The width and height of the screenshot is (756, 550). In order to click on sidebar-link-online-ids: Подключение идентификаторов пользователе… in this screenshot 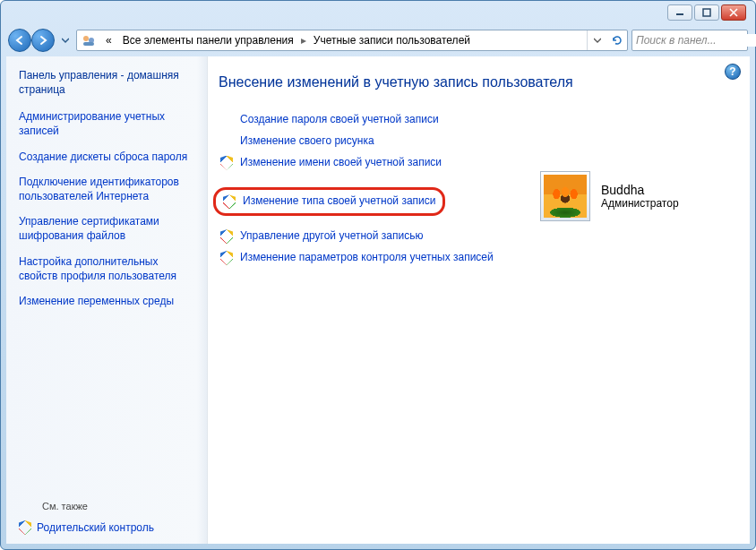, I will do `click(107, 189)`.